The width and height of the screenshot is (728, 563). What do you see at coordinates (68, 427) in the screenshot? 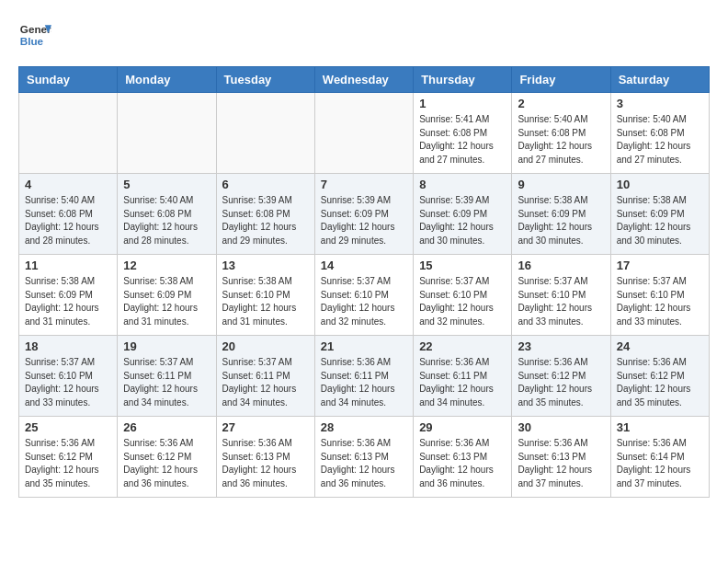
I see `day-number: 25` at bounding box center [68, 427].